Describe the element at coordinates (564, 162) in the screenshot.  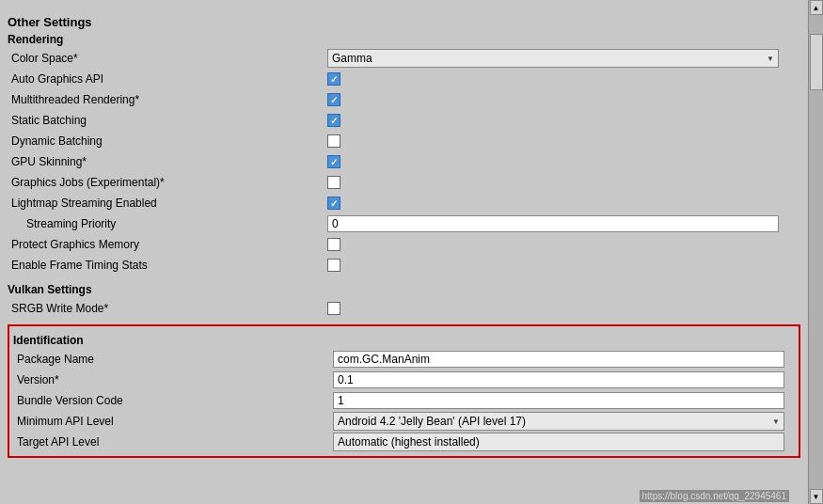
I see `gpu-skinning-value` at that location.